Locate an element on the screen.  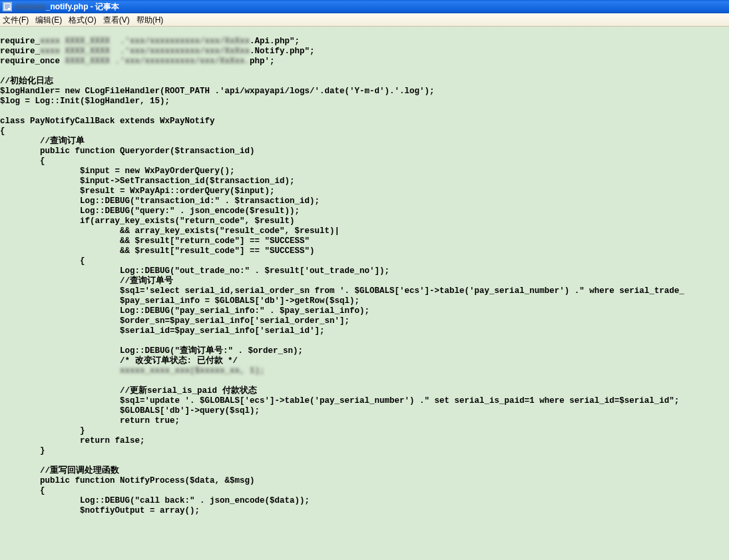
code-line: public function NotifyProcess($data, &$m… is located at coordinates (128, 481).